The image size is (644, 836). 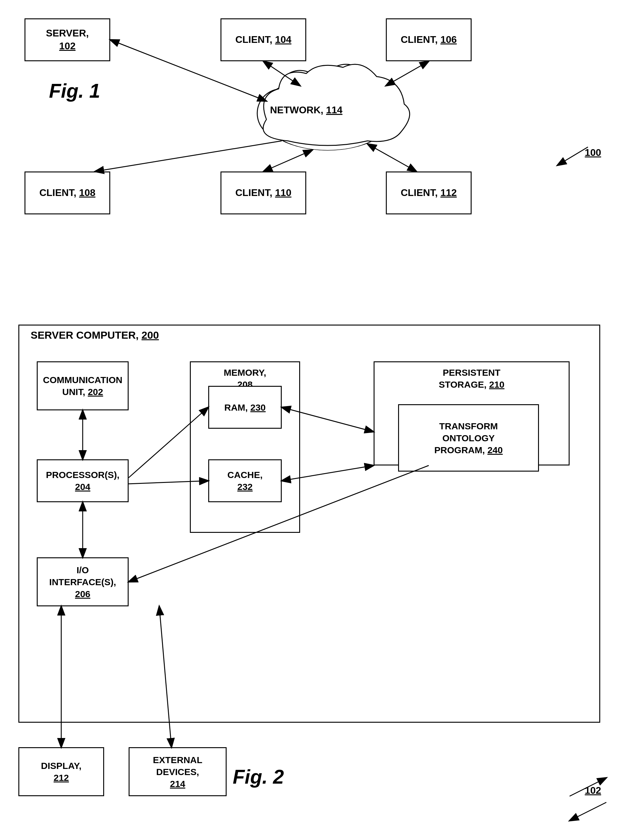 What do you see at coordinates (593, 153) in the screenshot?
I see `ref-100: 100` at bounding box center [593, 153].